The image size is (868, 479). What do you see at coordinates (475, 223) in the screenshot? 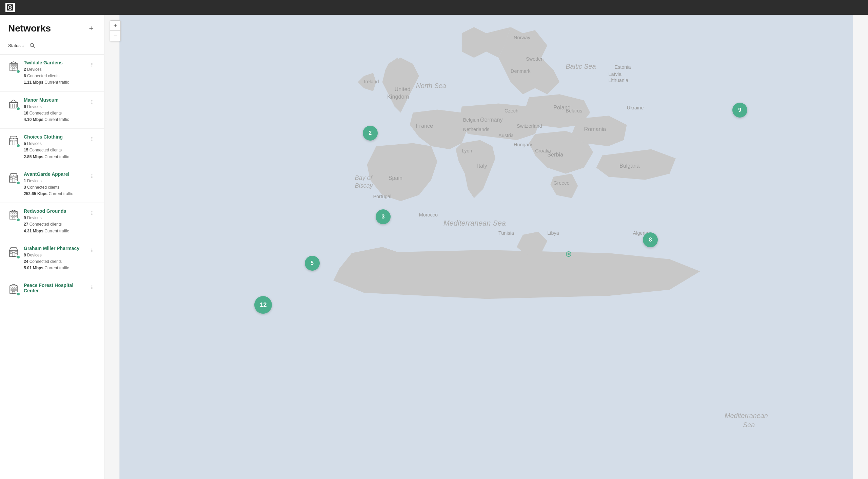
I see `svg-text: Mediterranean Sea` at bounding box center [475, 223].